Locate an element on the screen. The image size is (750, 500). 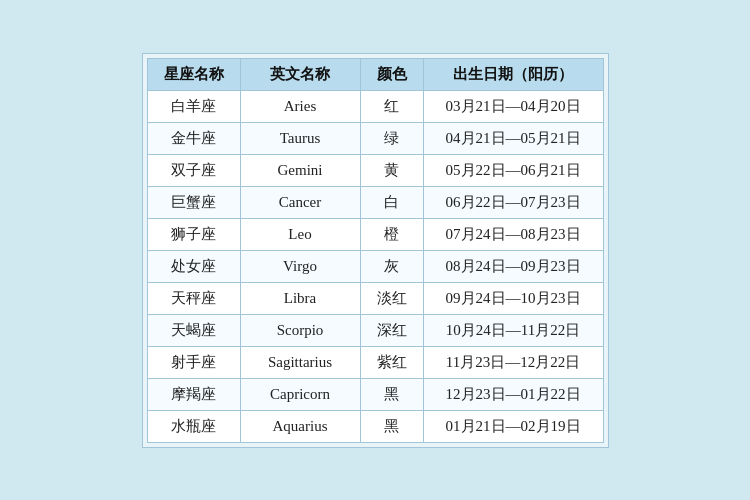
cell-en-name: Virgo is located at coordinates (300, 266).